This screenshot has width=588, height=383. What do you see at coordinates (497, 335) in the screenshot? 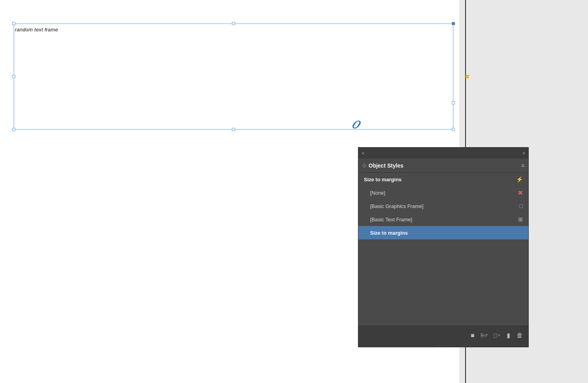
I see `footer-button-new: ⎕✕` at bounding box center [497, 335].